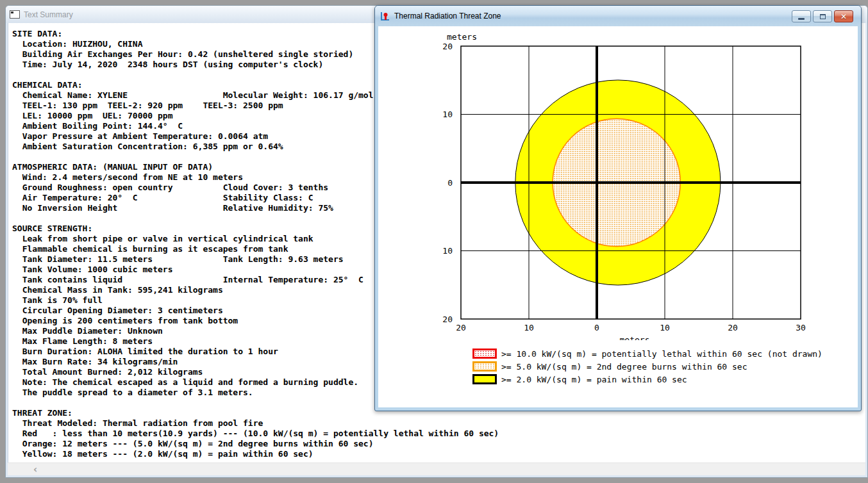  I want to click on legend-swatch-yellow-solid, so click(485, 379).